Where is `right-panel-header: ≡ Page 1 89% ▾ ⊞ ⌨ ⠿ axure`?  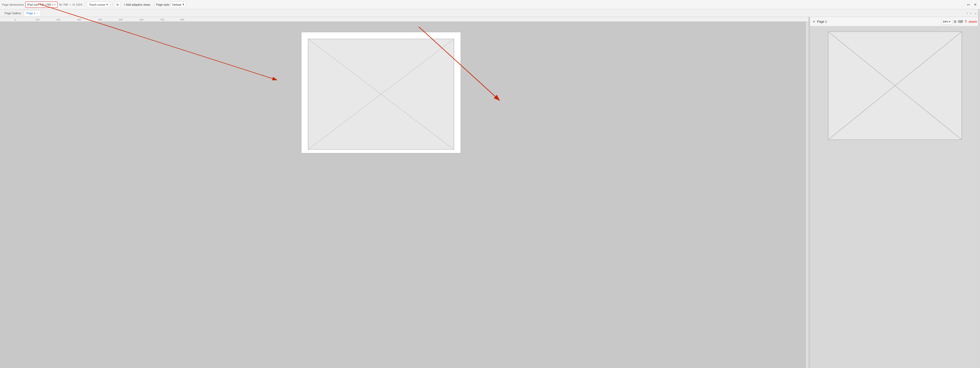
right-panel-header: ≡ Page 1 89% ▾ ⊞ ⌨ ⠿ axure is located at coordinates (895, 22).